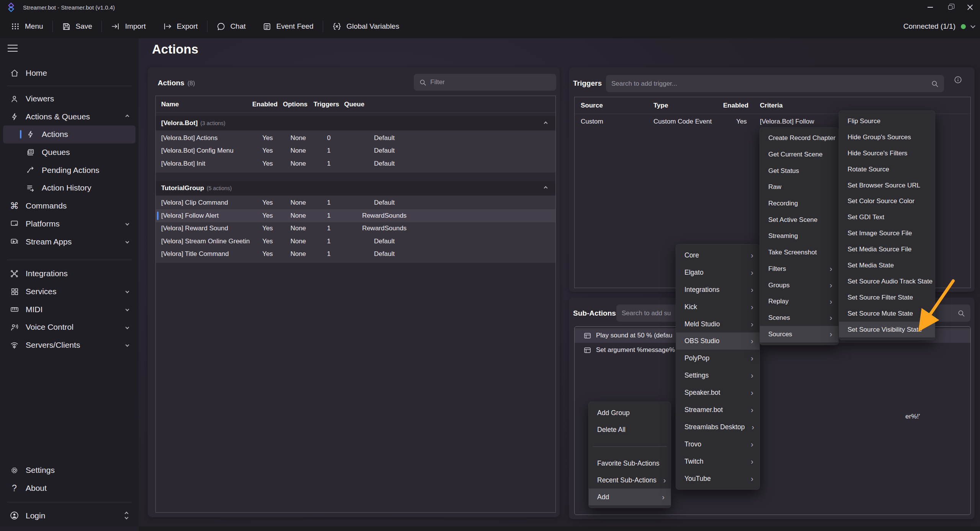  What do you see at coordinates (356, 241) in the screenshot?
I see `action-row: [Velora] Stream Online Greetin Yes None …` at bounding box center [356, 241].